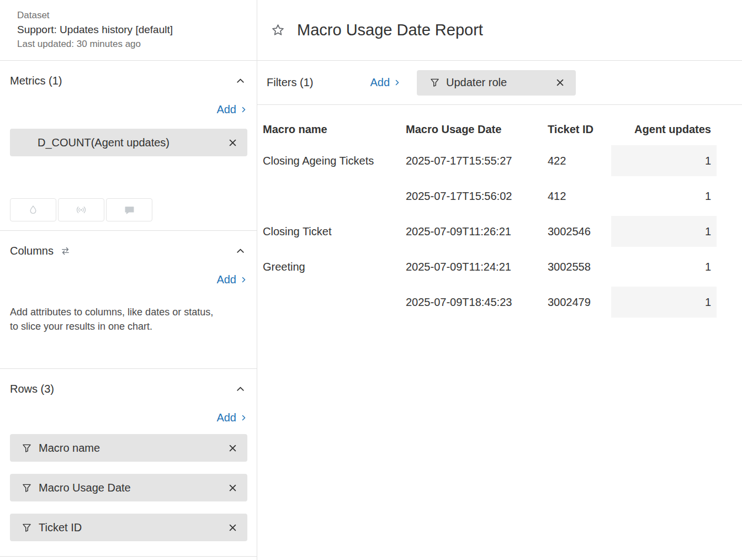 The image size is (742, 560). I want to click on filters-add-label: Add, so click(380, 83).